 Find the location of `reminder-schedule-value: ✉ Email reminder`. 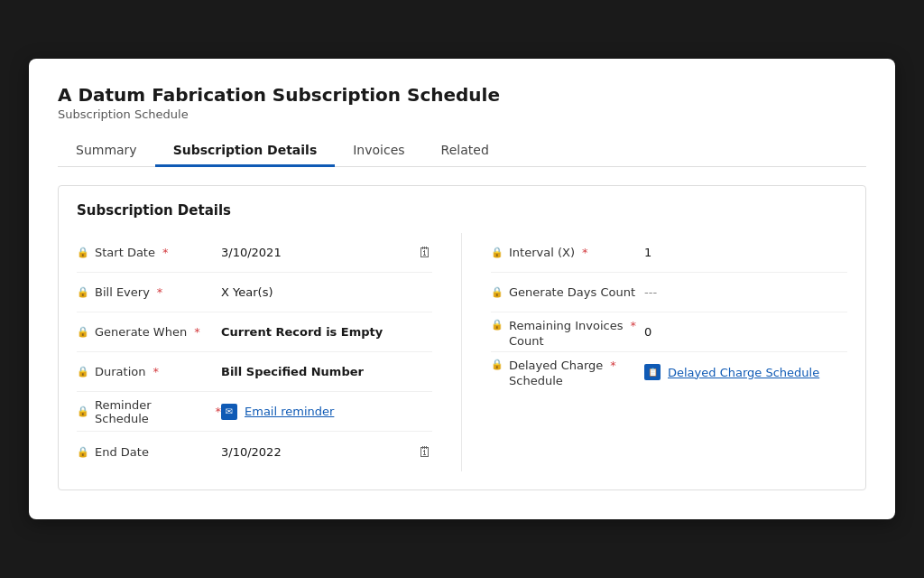

reminder-schedule-value: ✉ Email reminder is located at coordinates (327, 412).